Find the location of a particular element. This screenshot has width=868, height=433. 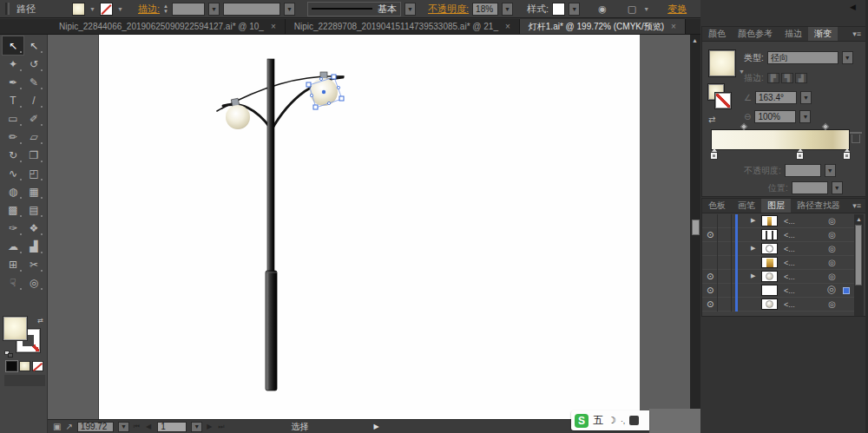

width-tool: ∿ is located at coordinates (13, 174).